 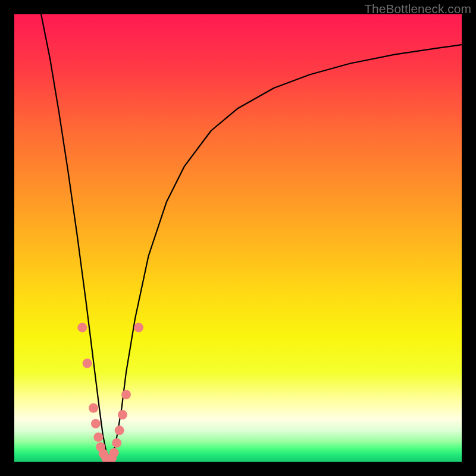 I want to click on watermark-text: TheBottleneck.com, so click(x=418, y=9).